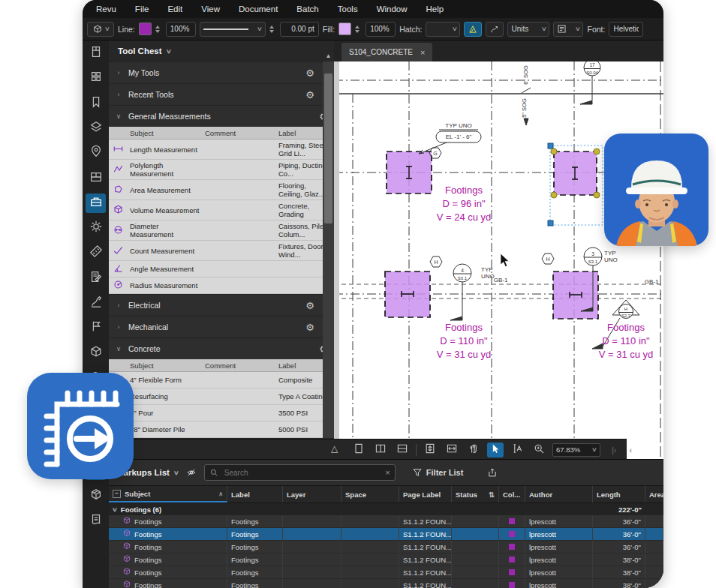 The image size is (716, 588). What do you see at coordinates (115, 510) in the screenshot?
I see `chevron-down-icon: ∨` at bounding box center [115, 510].